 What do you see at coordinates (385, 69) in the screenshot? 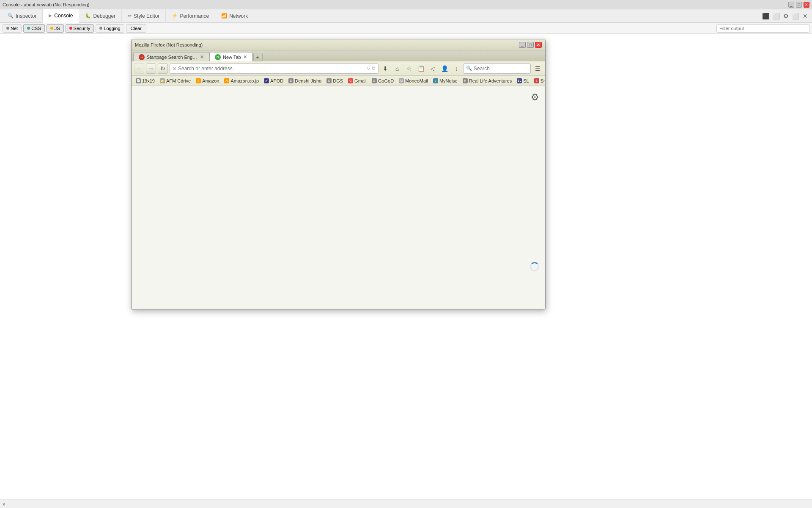
I see `download-icon: ⬇` at bounding box center [385, 69].